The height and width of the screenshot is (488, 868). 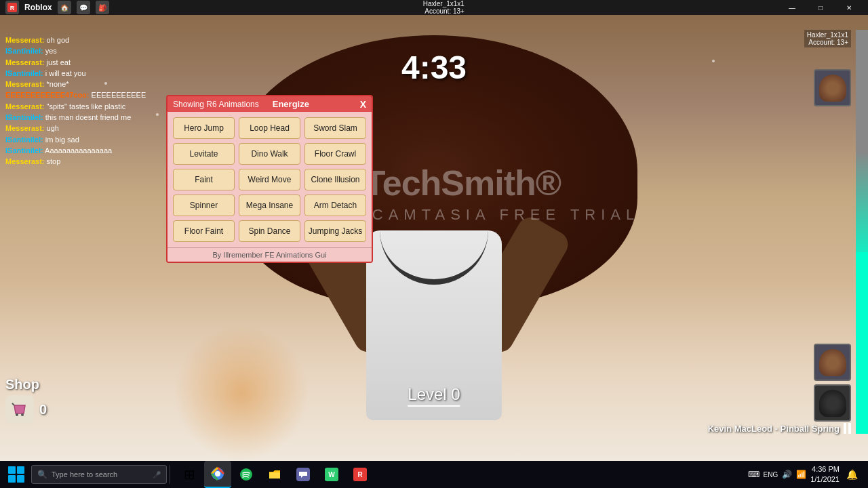 What do you see at coordinates (460, 474) in the screenshot?
I see `taskbar-apps: ⊞ W R` at bounding box center [460, 474].